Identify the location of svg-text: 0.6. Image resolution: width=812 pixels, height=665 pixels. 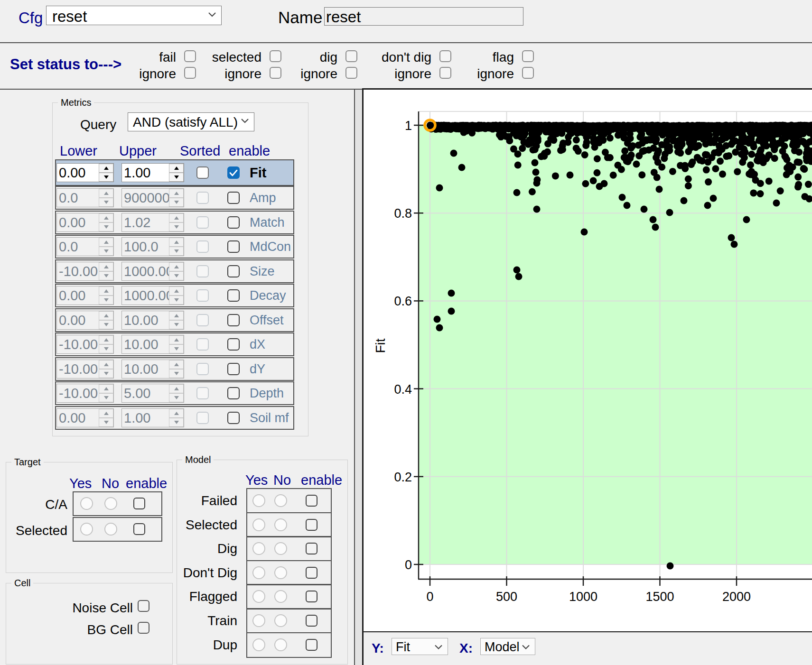
(403, 301).